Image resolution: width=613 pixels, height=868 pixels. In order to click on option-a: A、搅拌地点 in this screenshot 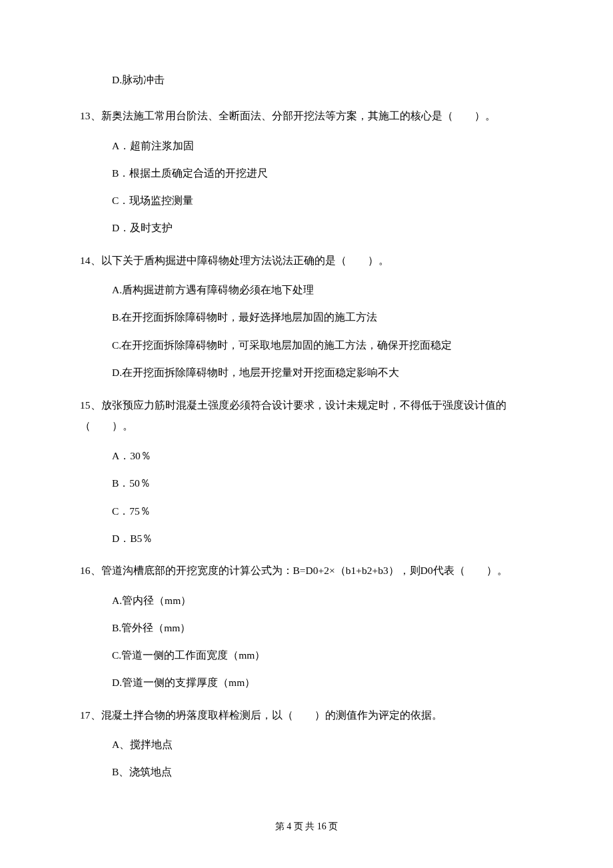, I will do `click(306, 744)`.